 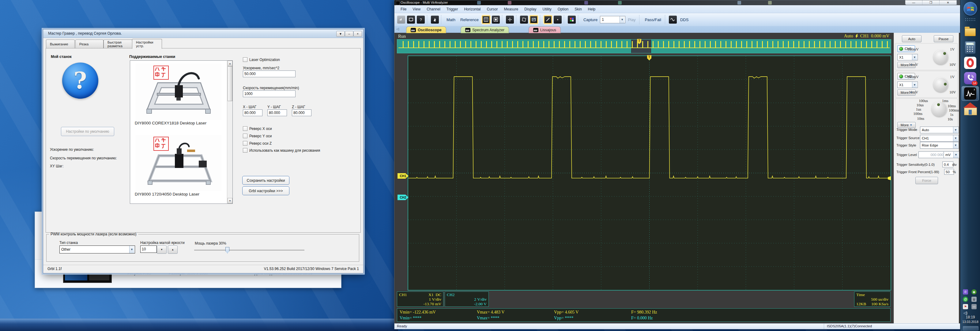 I want to click on reverse-z-row: Реверс оси Z, so click(x=257, y=143).